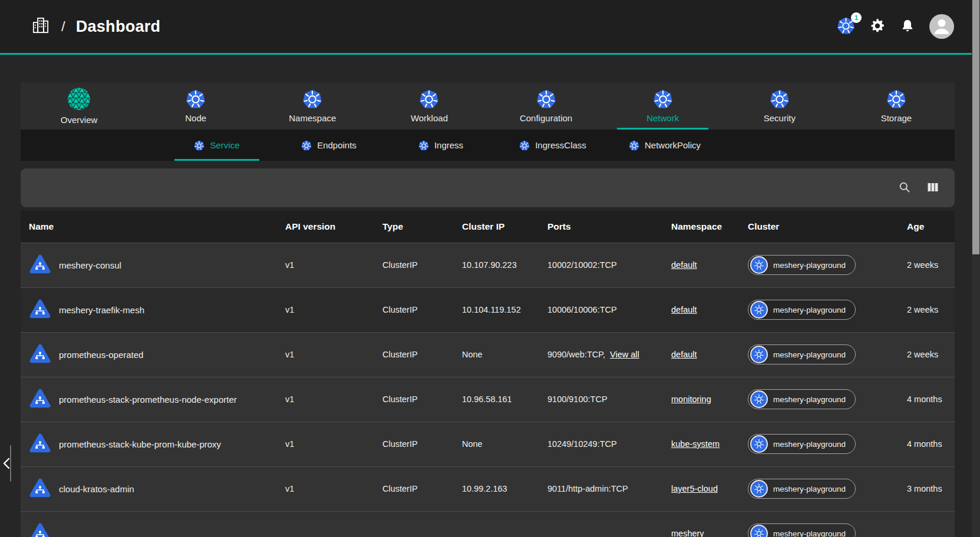  Describe the element at coordinates (695, 444) in the screenshot. I see `namespace-link: kube-system` at that location.